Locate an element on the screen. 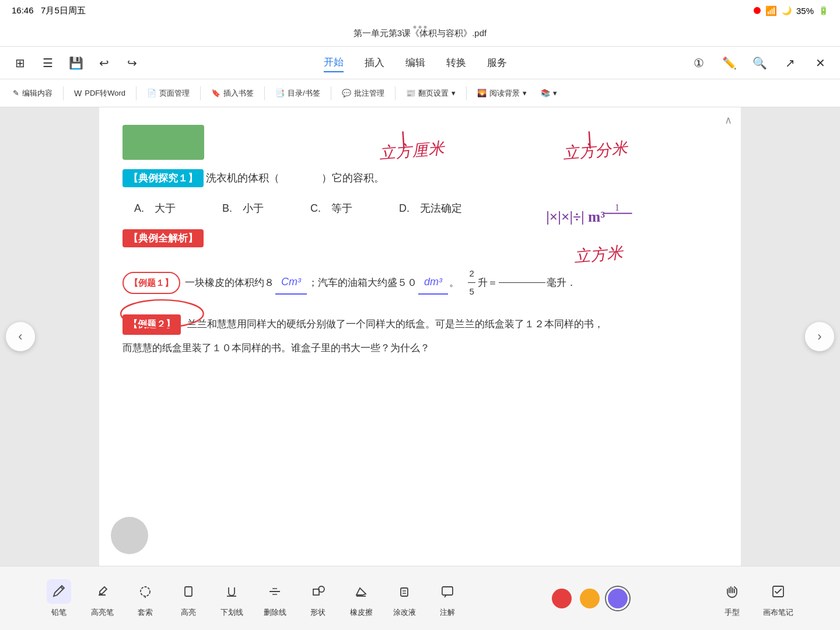  canvas-note-icon is located at coordinates (778, 592).